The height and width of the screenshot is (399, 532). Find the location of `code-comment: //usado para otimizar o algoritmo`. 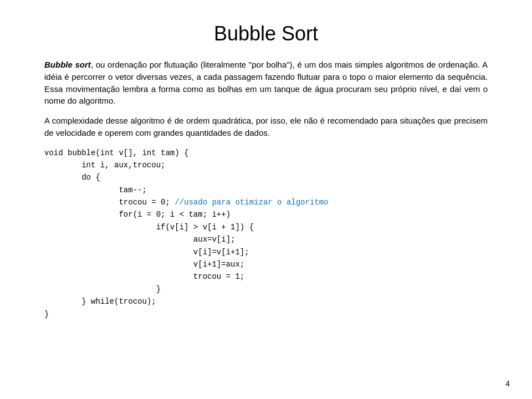

code-comment: //usado para otimizar o algoritmo is located at coordinates (252, 202).